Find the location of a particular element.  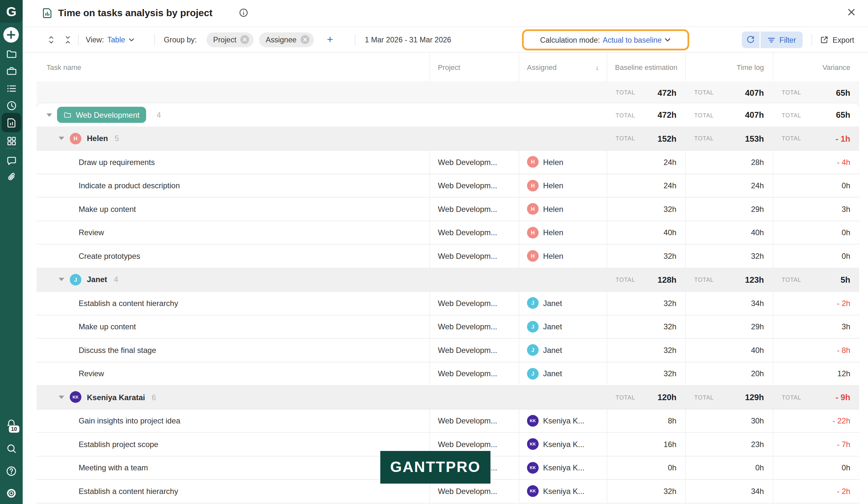

calculation-mode-highlight: Calculation mode: Actual to baseline is located at coordinates (606, 40).